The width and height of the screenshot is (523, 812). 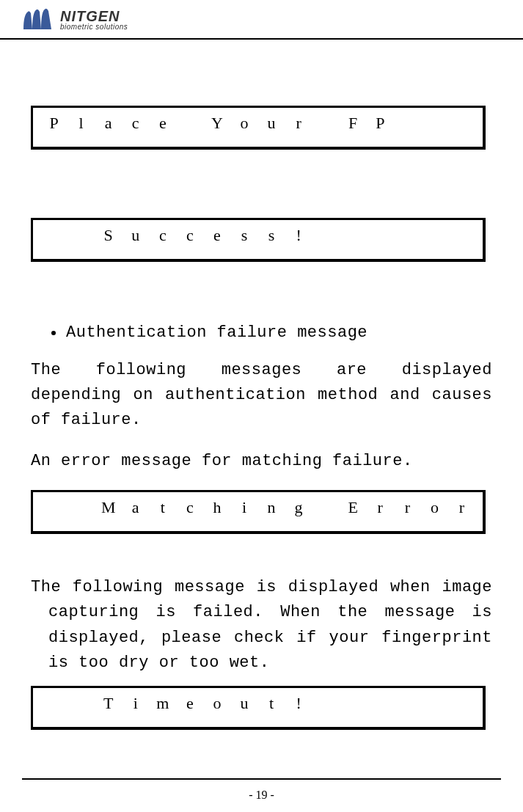 I want to click on lcd-cell: S, so click(x=109, y=235).